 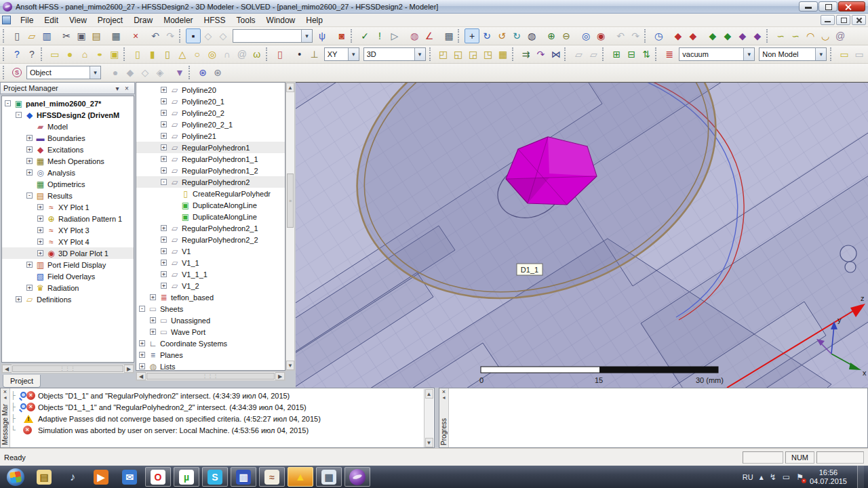 What do you see at coordinates (210, 205) in the screenshot?
I see `history-item-duplicatealongline: ▣DuplicateAlongLine` at bounding box center [210, 205].